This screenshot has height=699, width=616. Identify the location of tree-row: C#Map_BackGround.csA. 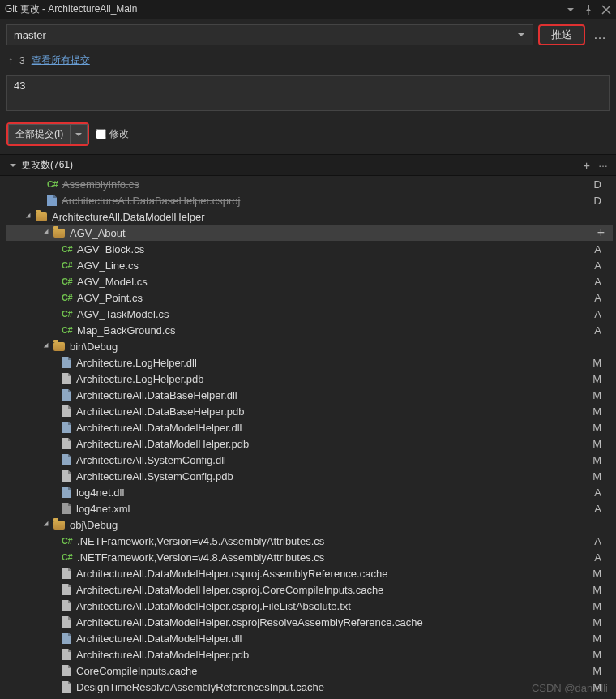
(310, 330).